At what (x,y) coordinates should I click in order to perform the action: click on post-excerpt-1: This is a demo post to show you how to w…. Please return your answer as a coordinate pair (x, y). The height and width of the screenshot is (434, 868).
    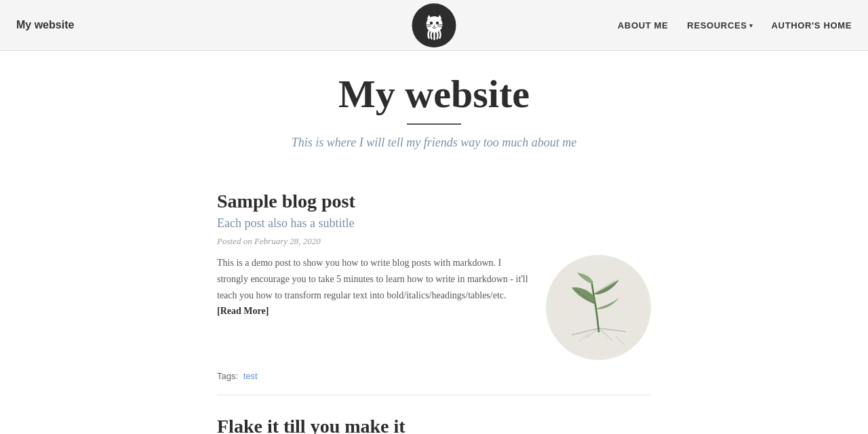
    Looking at the image, I should click on (374, 288).